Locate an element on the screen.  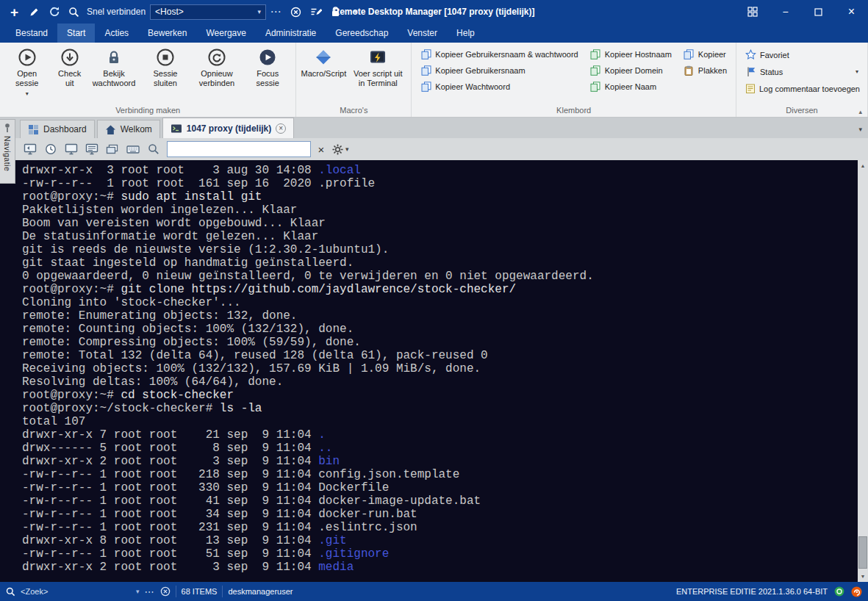
close-session-button: Sessie sluiten is located at coordinates (165, 66).